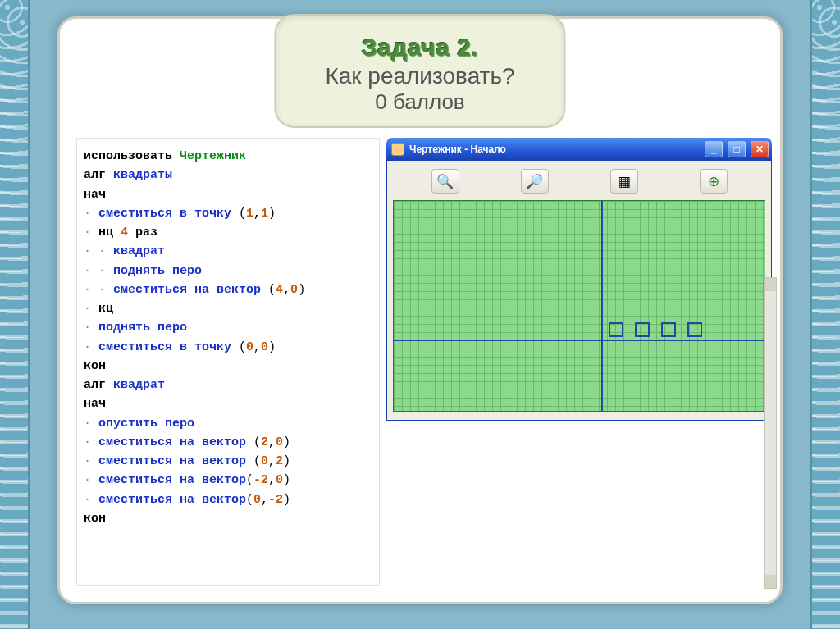 This screenshot has width=840, height=629. I want to click on app-icon, so click(398, 149).